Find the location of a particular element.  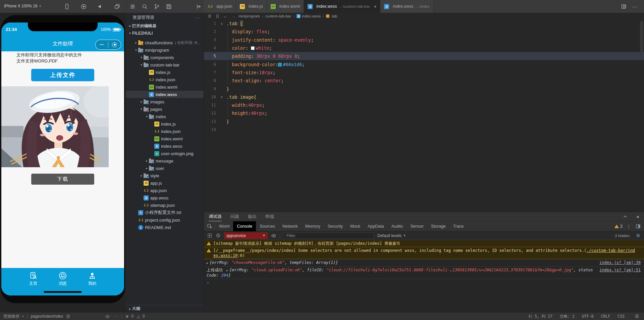

collapse-panel-icon is located at coordinates (625, 217).